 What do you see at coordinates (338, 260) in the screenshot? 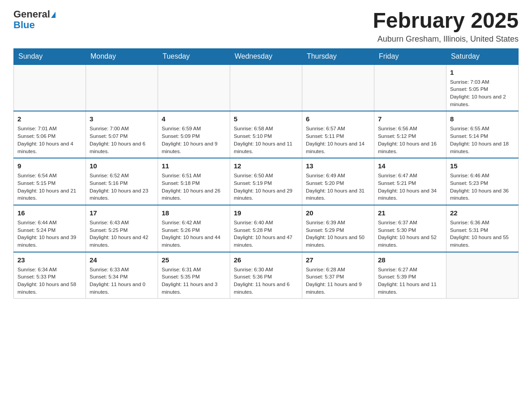
I see `day-number: 27` at bounding box center [338, 260].